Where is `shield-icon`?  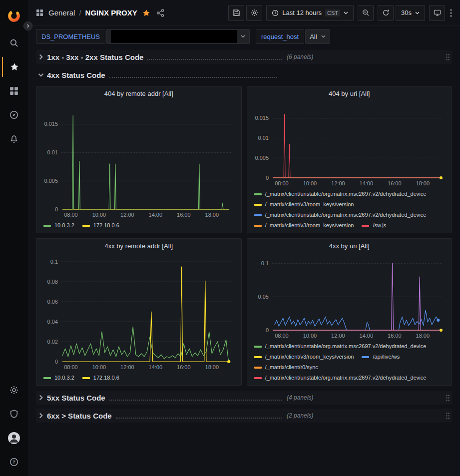 shield-icon is located at coordinates (14, 414).